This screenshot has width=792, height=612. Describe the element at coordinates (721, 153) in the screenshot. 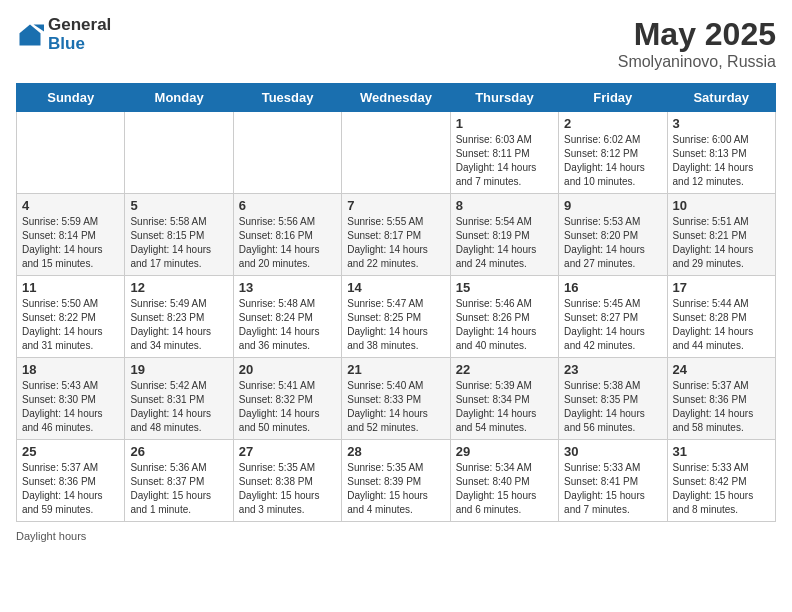

I see `calendar-day-cell: 3Sunrise: 6:00 AM Sunset: 8:13 PM Daylig…` at that location.